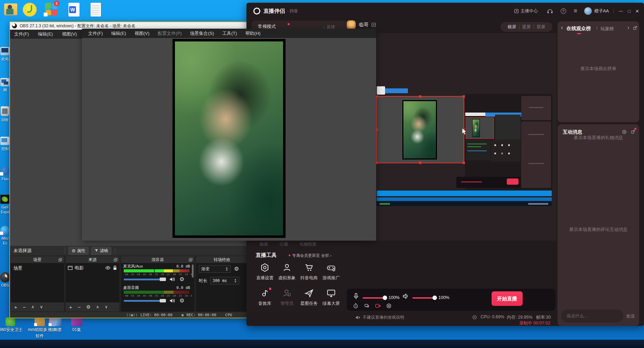 Image resolution: width=644 pixels, height=348 pixels. What do you see at coordinates (309, 299) in the screenshot?
I see `tool-star-task: 星图任务` at bounding box center [309, 299].